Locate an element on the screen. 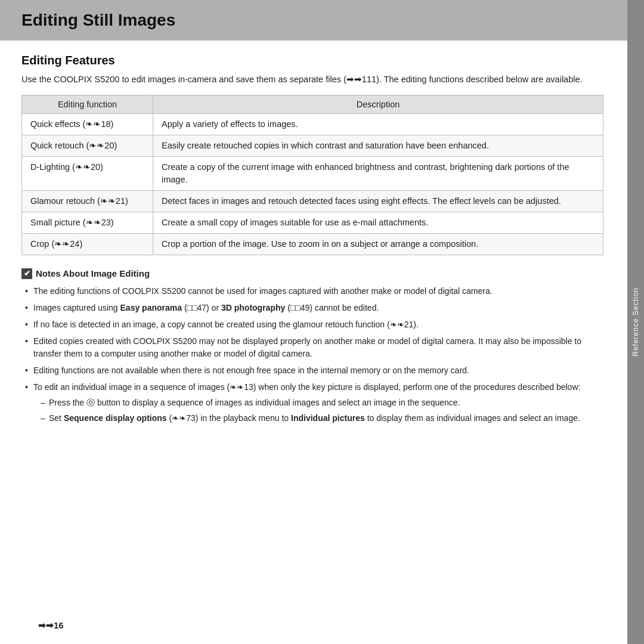 This screenshot has height=644, width=644. side-tab-text: Reference Section is located at coordinates (636, 322).